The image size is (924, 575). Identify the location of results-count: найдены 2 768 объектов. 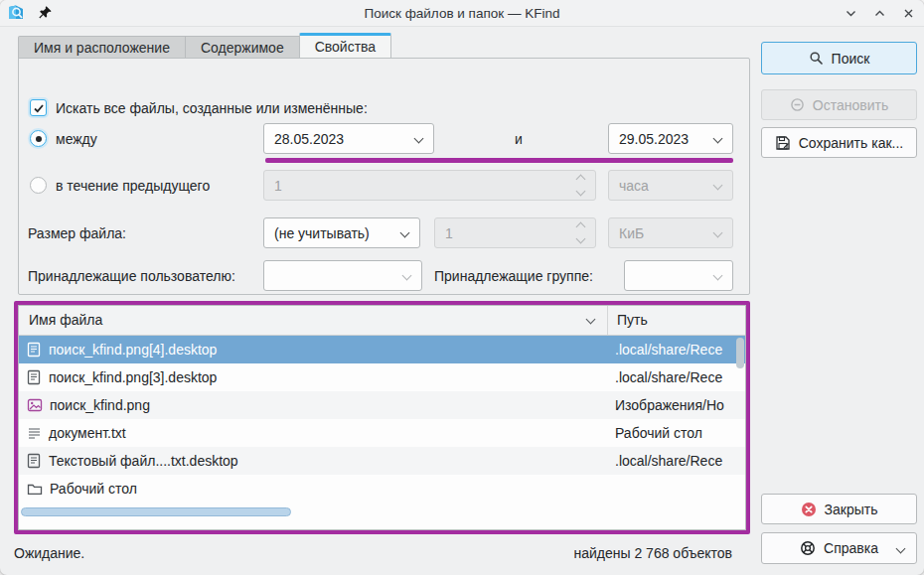
(653, 553).